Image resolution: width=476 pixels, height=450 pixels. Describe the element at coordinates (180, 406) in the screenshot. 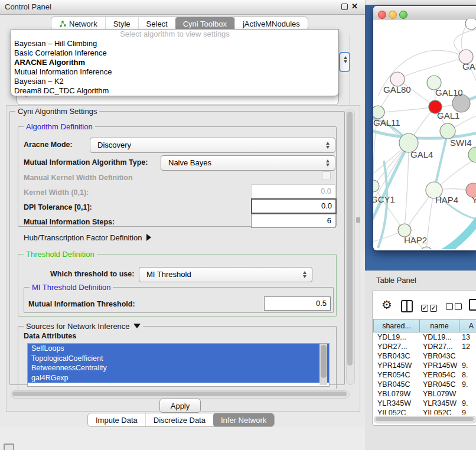

I see `apply-button: Apply` at that location.